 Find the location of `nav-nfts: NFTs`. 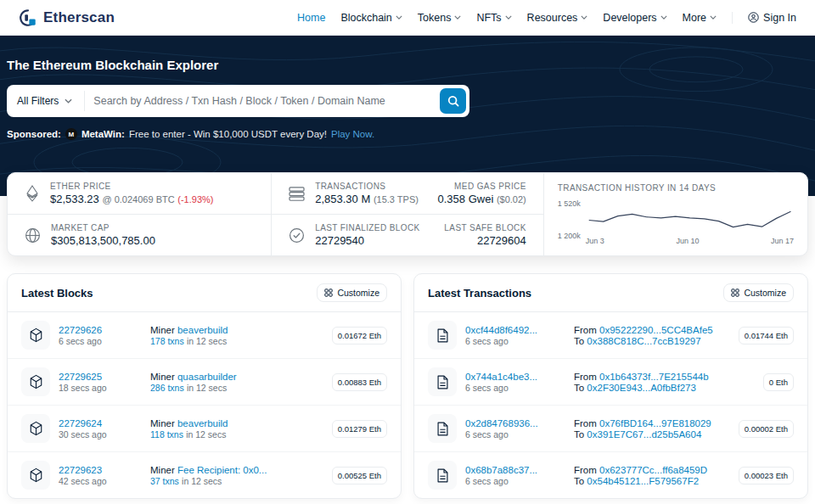

nav-nfts: NFTs is located at coordinates (494, 18).